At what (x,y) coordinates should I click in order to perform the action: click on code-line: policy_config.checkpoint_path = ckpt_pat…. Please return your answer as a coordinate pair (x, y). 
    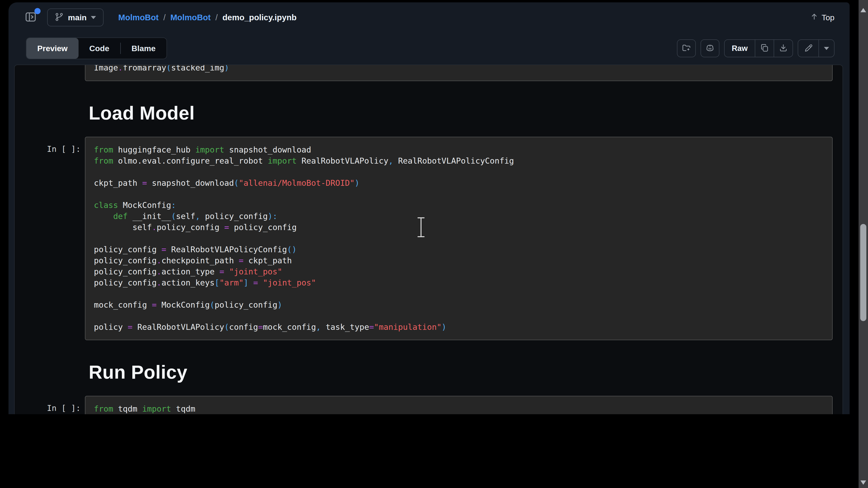
    Looking at the image, I should click on (459, 261).